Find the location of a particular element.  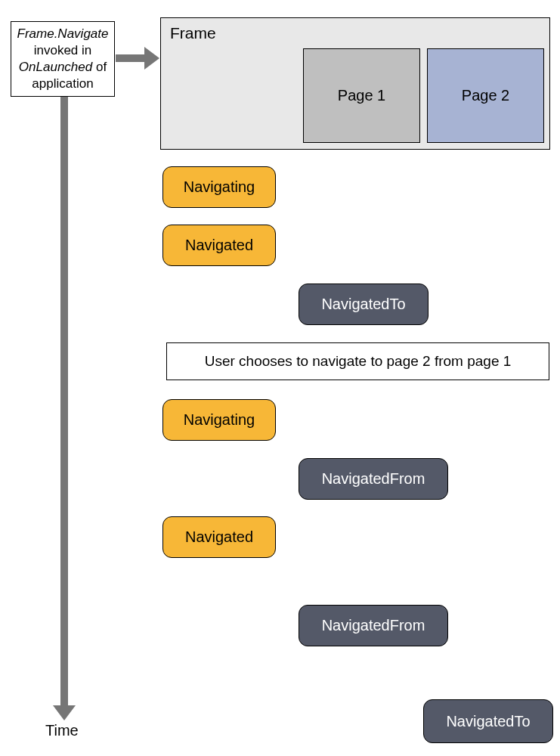

user-action-box: User chooses to navigate to page 2 from … is located at coordinates (358, 361).